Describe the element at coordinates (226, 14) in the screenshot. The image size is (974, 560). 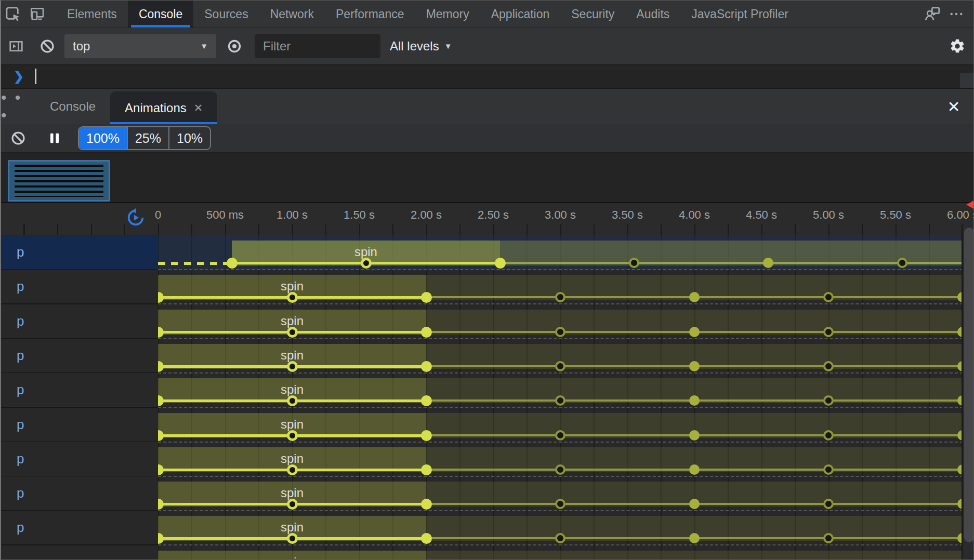
I see `tab-sources: Sources` at that location.